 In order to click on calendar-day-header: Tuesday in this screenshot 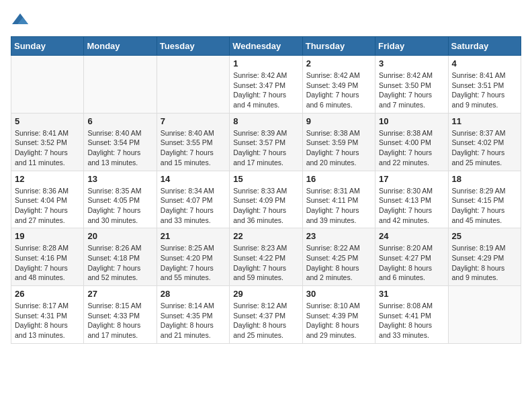, I will do `click(193, 46)`.